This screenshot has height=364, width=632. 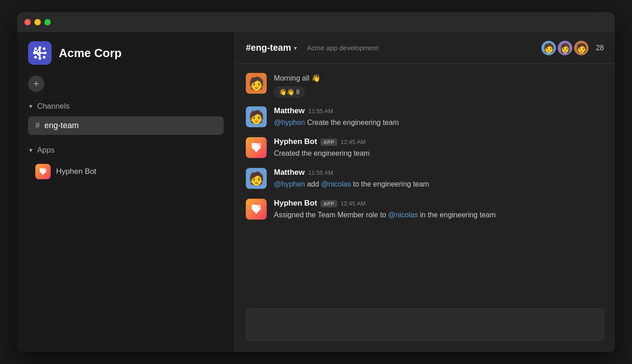 I want to click on minimize-button, so click(x=38, y=22).